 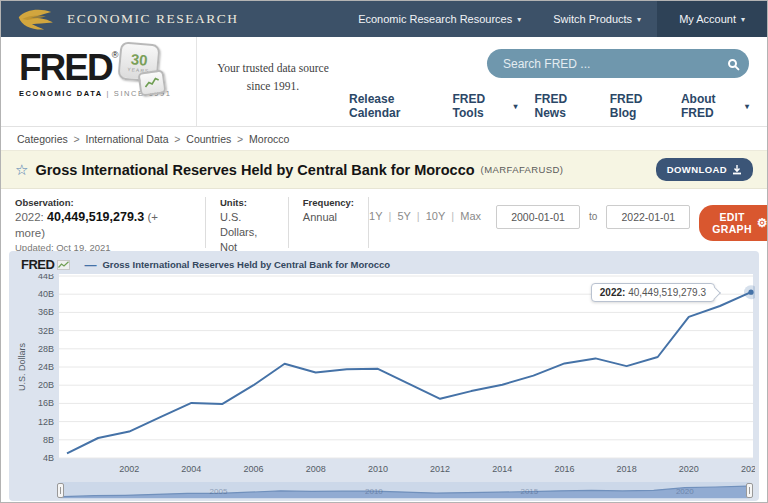 I want to click on svg-text: 44B, so click(x=46, y=278).